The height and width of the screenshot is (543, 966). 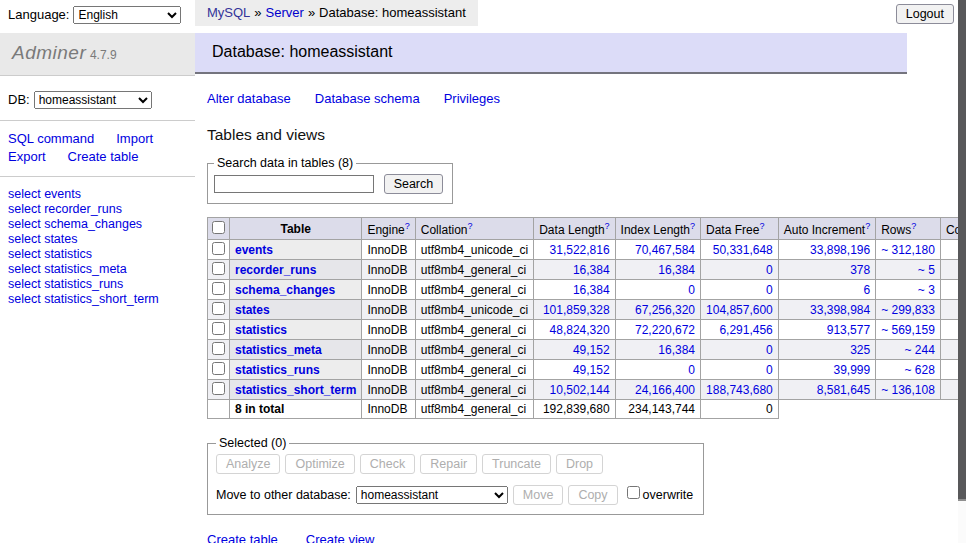 What do you see at coordinates (218, 348) in the screenshot?
I see `row-checkbox-statistics-meta` at bounding box center [218, 348].